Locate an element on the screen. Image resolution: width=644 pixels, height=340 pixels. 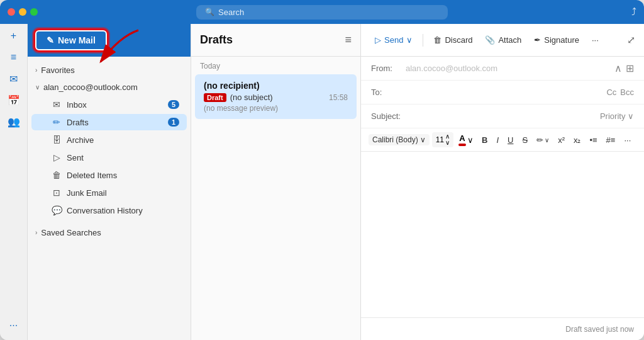
favorites-label: Favorites is located at coordinates (58, 71).